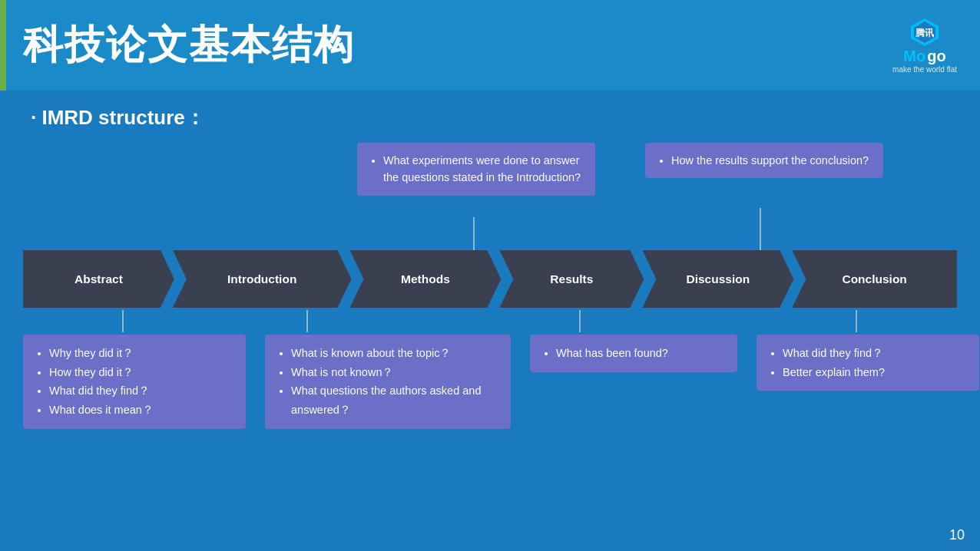 This screenshot has width=980, height=551. I want to click on green-accent-bar, so click(3, 45).